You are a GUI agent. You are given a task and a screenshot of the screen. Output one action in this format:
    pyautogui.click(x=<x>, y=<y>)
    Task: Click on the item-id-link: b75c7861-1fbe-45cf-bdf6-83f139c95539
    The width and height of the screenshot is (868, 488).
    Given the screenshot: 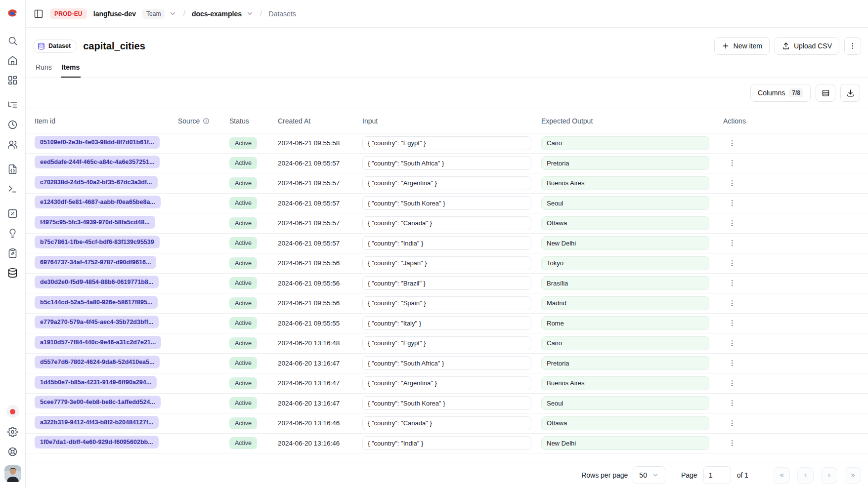 What is the action you would take?
    pyautogui.click(x=97, y=242)
    